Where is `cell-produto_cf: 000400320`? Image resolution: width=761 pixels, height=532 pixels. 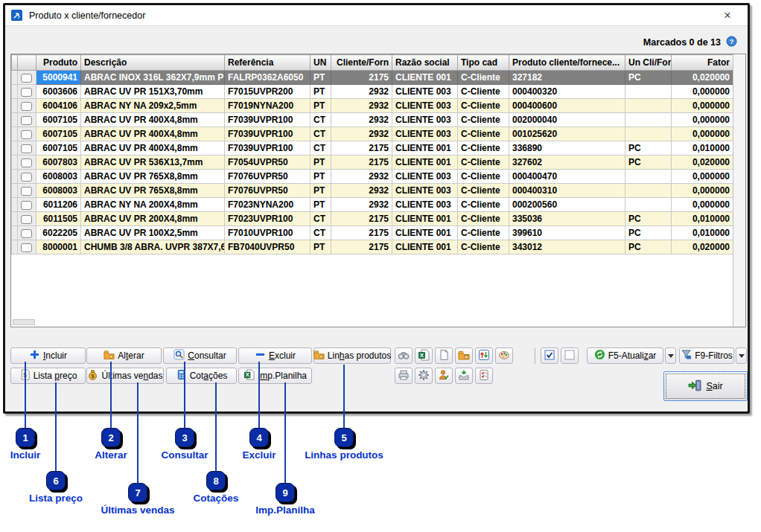
cell-produto_cf: 000400320 is located at coordinates (567, 92).